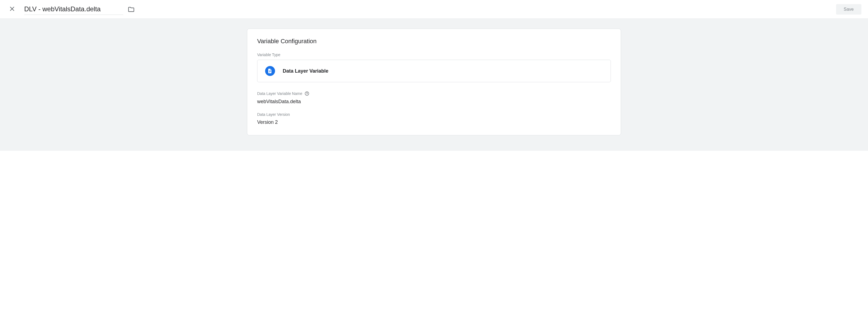 The height and width of the screenshot is (312, 868). Describe the element at coordinates (131, 9) in the screenshot. I see `folder-icon` at that location.